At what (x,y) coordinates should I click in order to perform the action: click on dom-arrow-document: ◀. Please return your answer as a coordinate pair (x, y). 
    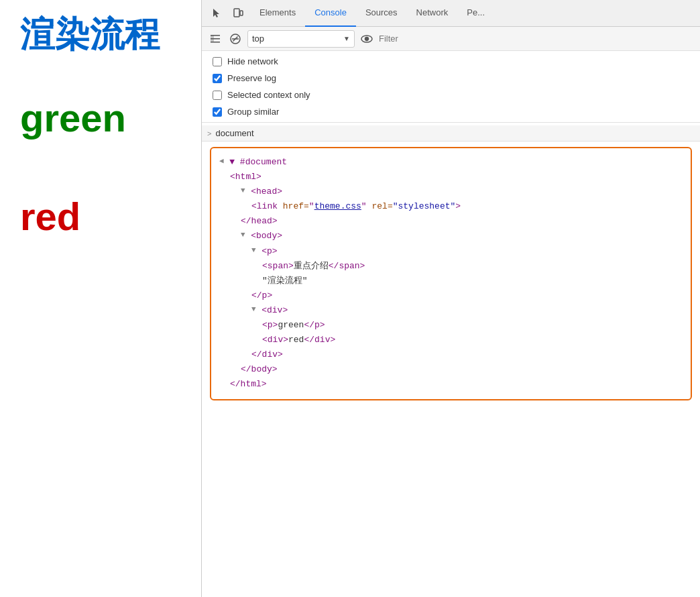
    Looking at the image, I should click on (224, 161).